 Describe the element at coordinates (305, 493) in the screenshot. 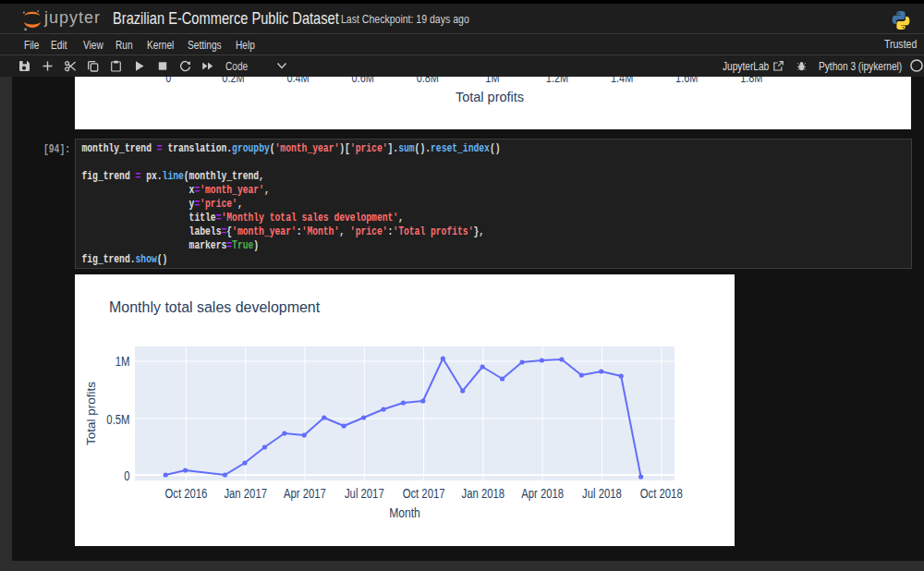

I see `svg-text: Apr 2017` at that location.